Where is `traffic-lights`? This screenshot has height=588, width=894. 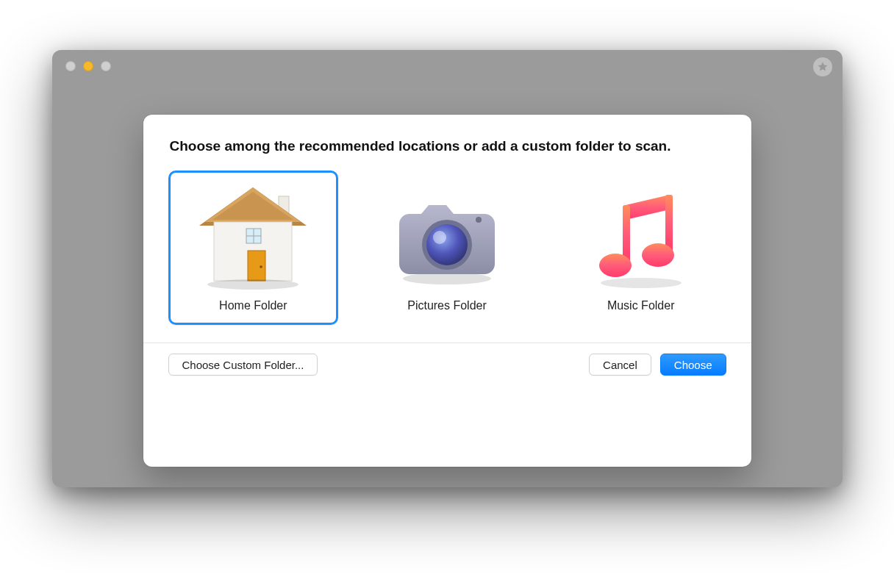 traffic-lights is located at coordinates (88, 66).